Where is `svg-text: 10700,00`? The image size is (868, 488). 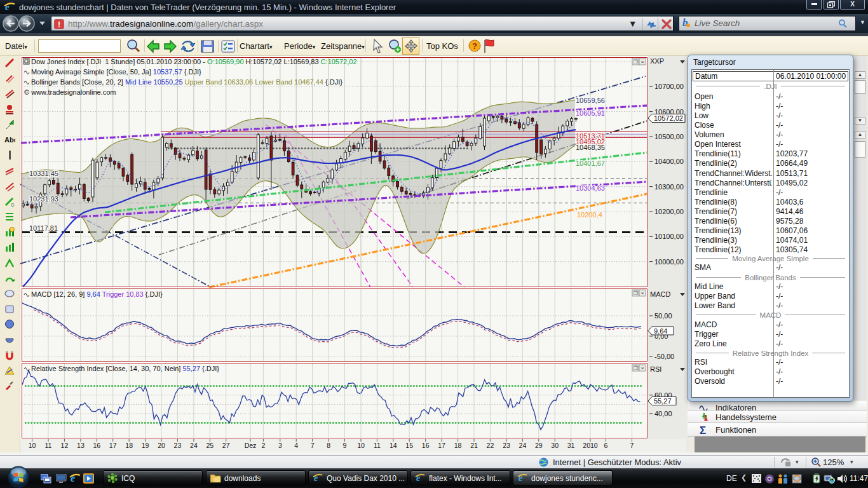
svg-text: 10700,00 is located at coordinates (669, 86).